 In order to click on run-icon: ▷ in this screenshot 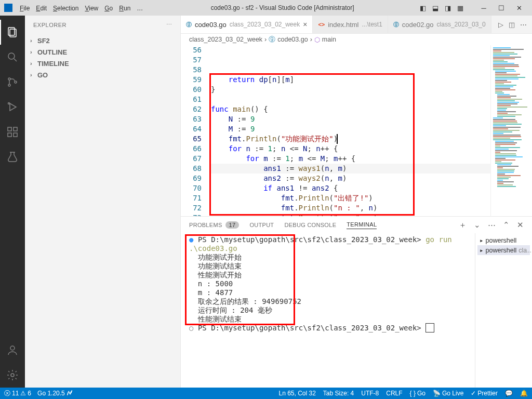, I will do `click(501, 25)`.